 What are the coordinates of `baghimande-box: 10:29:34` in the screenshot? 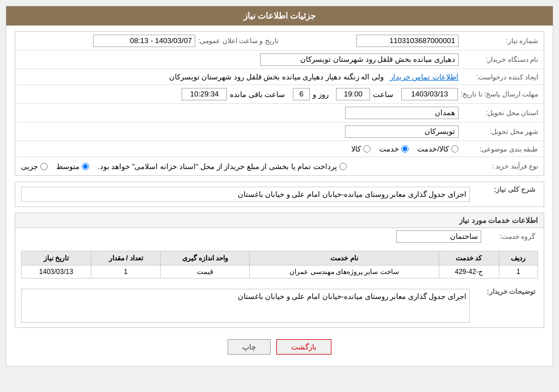 It's located at (204, 94).